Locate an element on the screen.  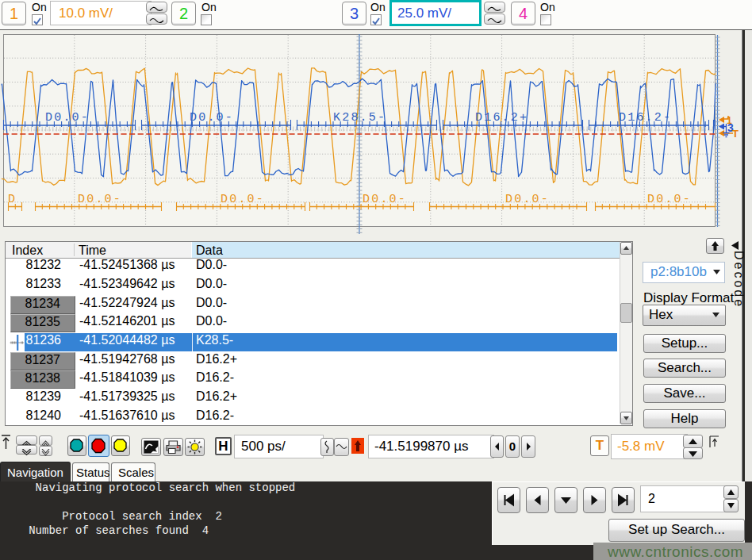
svg-text: D16.2- is located at coordinates (646, 117).